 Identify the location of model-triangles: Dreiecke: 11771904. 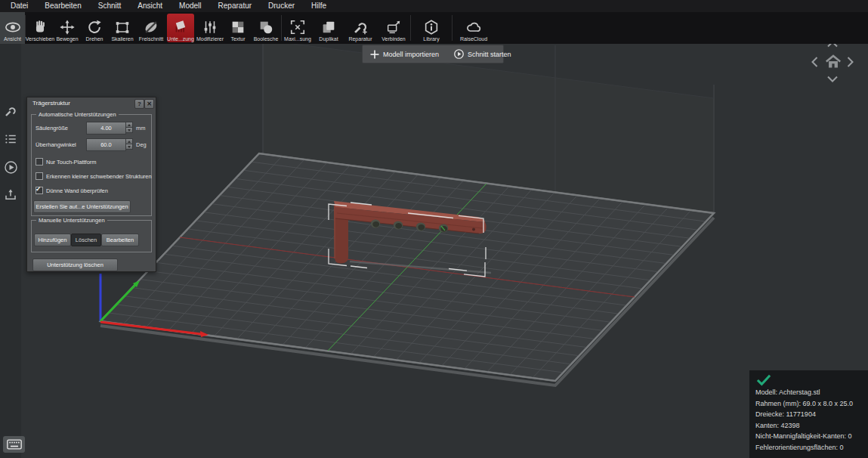
(811, 414).